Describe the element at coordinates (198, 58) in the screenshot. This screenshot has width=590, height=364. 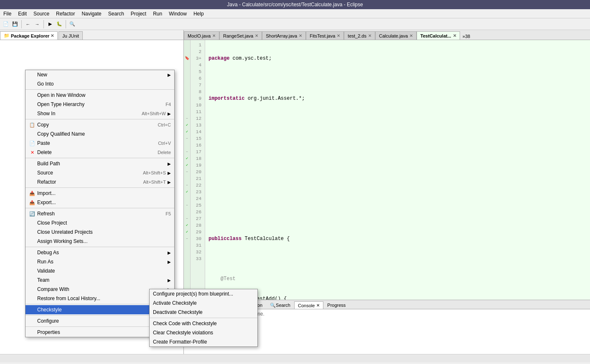
I see `ln-3: 3+` at that location.